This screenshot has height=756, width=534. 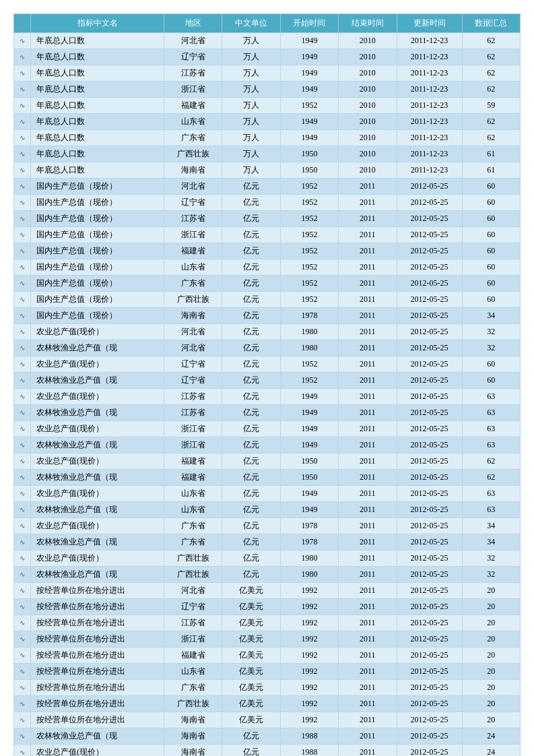 What do you see at coordinates (430, 57) in the screenshot?
I see `table-cell: 2011-12-23` at bounding box center [430, 57].